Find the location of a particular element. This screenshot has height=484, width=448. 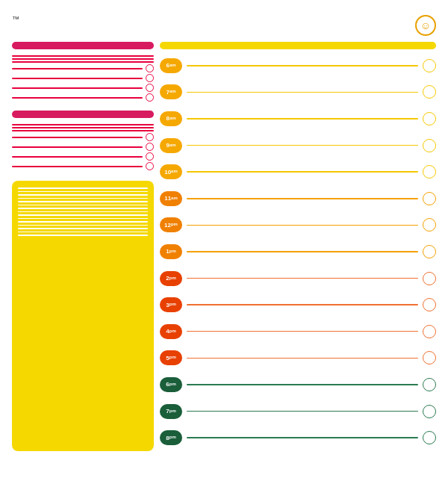

schedule-row-1pm: 1pm is located at coordinates (298, 252).